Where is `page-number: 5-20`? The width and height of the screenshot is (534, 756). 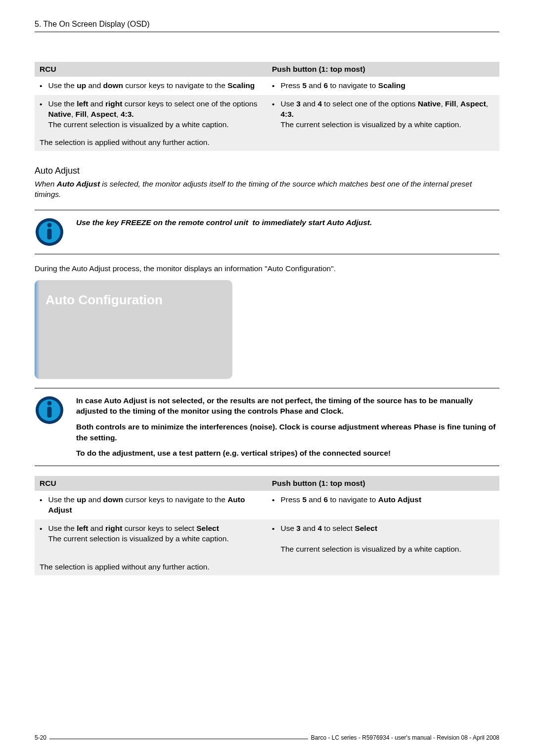 page-number: 5-20 is located at coordinates (41, 738).